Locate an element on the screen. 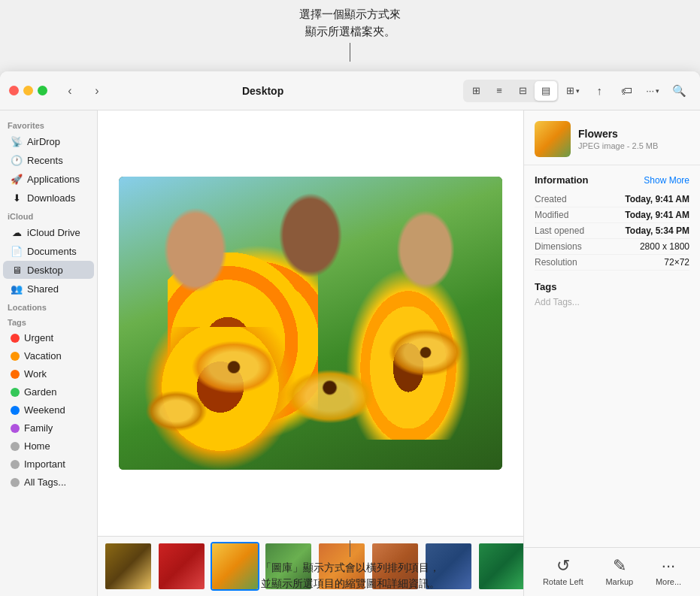 The height and width of the screenshot is (596, 700). sidebar-item-label: Family is located at coordinates (38, 428).